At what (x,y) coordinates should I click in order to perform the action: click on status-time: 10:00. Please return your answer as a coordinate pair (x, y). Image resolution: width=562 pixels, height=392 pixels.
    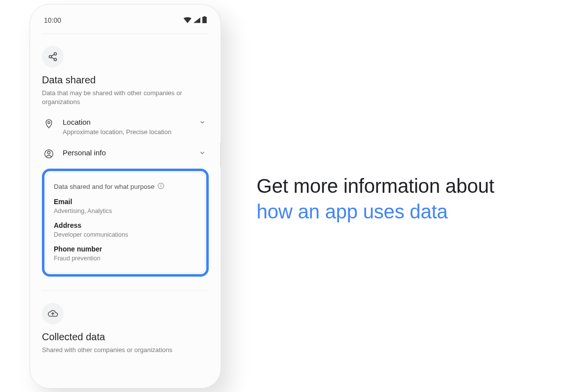
    Looking at the image, I should click on (52, 20).